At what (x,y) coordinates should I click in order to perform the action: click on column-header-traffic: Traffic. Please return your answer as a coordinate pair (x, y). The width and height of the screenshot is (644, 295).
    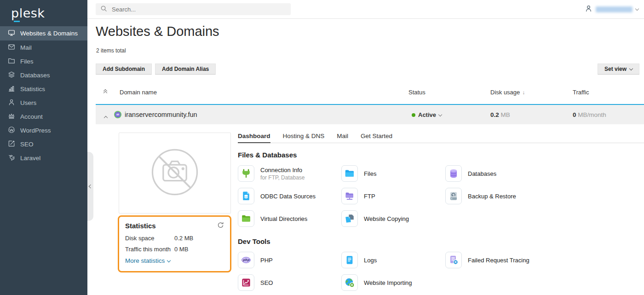
    Looking at the image, I should click on (581, 92).